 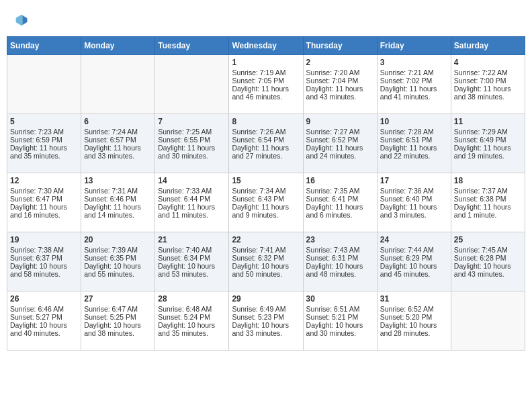 What do you see at coordinates (192, 132) in the screenshot?
I see `cell-text: Sunrise: 7:25 AM` at bounding box center [192, 132].